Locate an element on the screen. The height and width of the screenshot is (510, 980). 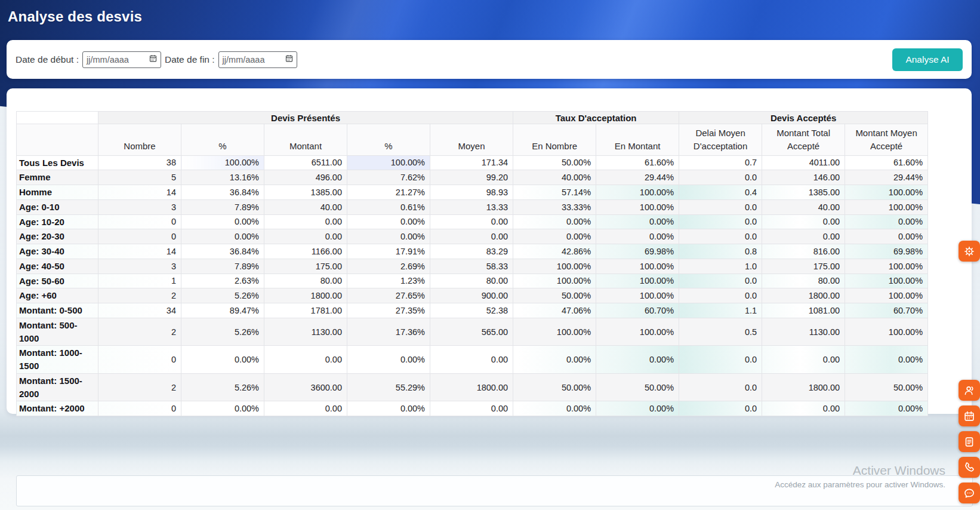
table-cell: 40.00% is located at coordinates (555, 178).